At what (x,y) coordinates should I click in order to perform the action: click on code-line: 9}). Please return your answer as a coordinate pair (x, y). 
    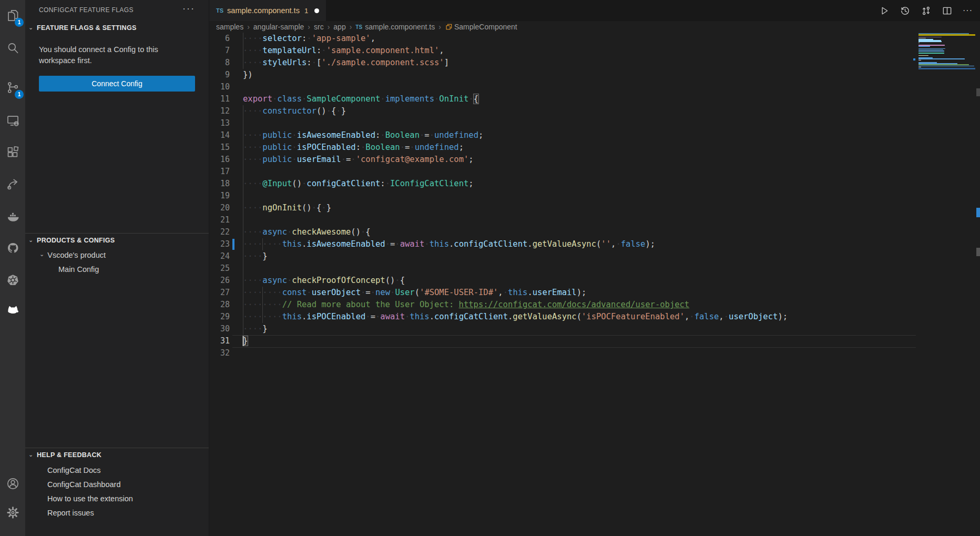
    Looking at the image, I should click on (595, 75).